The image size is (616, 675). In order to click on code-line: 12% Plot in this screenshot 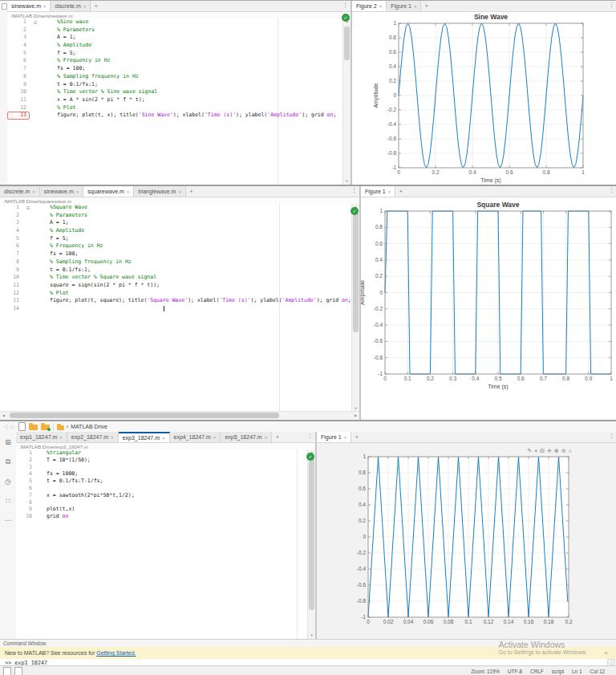, I will do `click(175, 108)`.